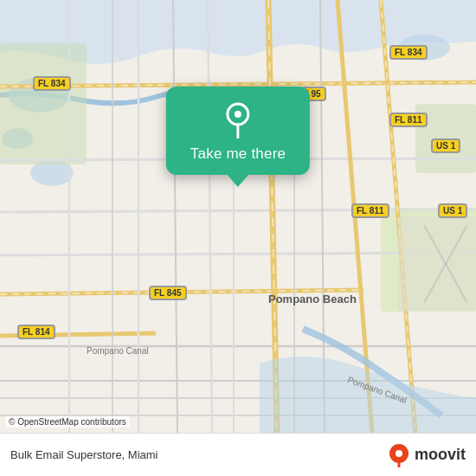  What do you see at coordinates (36, 332) in the screenshot?
I see `route-badge-fl814: FL 814` at bounding box center [36, 332].